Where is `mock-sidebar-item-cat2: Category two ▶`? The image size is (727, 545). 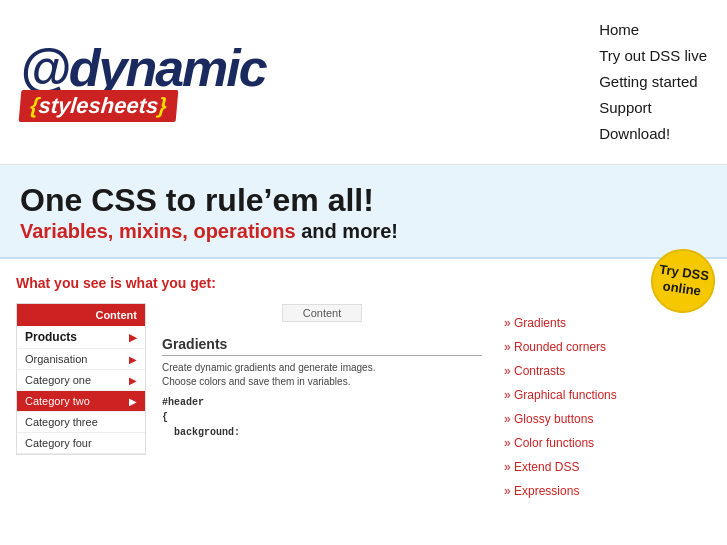
mock-sidebar-item-cat2: Category two ▶ is located at coordinates (81, 402).